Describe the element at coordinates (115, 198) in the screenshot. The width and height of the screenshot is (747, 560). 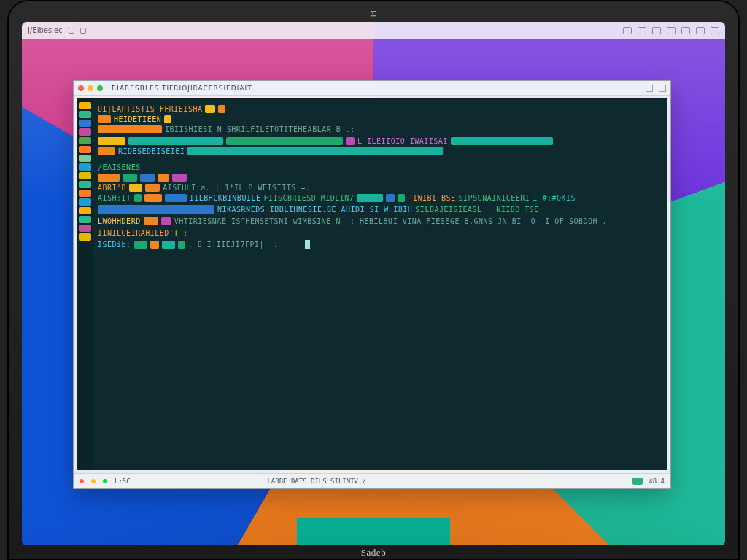
I see `code-token: AISH:IT` at that location.